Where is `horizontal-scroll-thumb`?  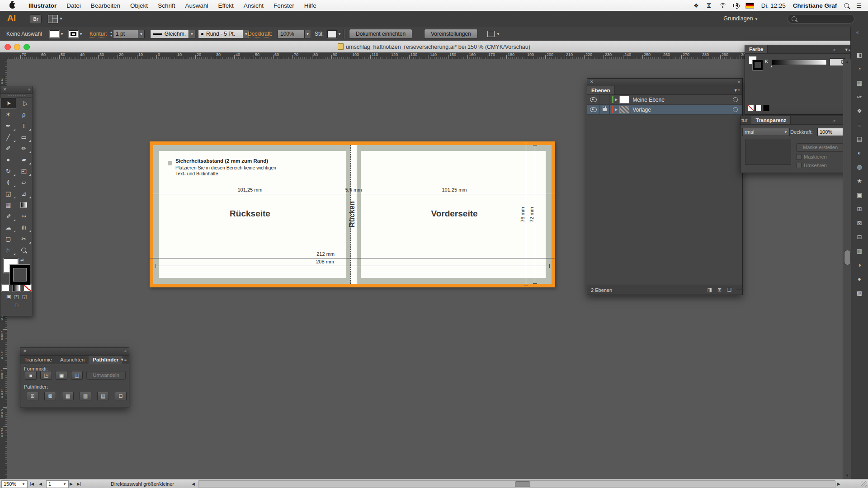 horizontal-scroll-thumb is located at coordinates (523, 484).